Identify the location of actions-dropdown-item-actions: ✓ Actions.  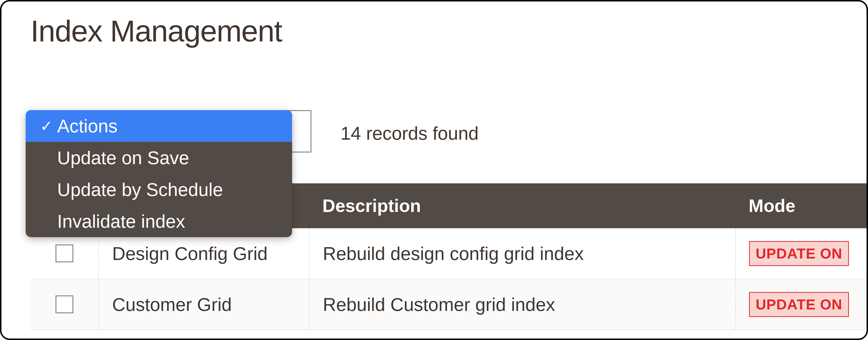
(159, 126).